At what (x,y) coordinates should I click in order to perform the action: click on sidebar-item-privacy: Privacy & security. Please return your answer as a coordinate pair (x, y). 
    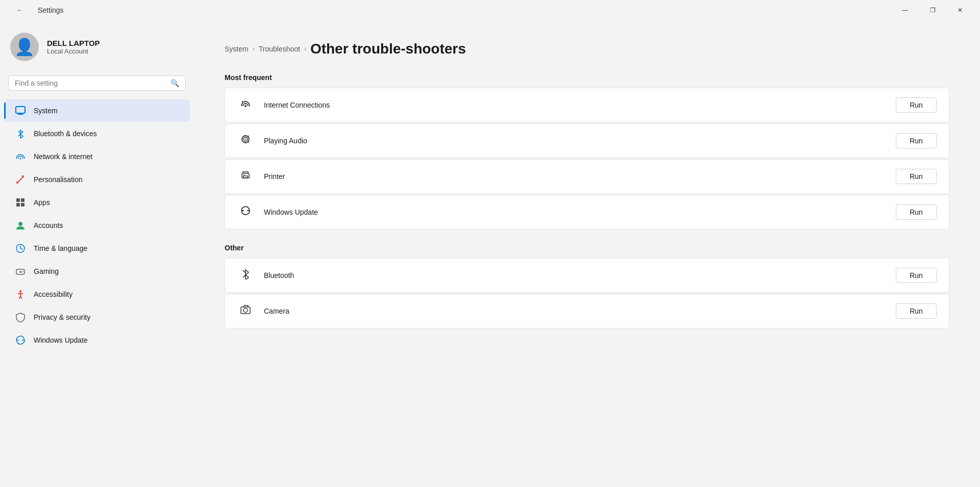
    Looking at the image, I should click on (97, 317).